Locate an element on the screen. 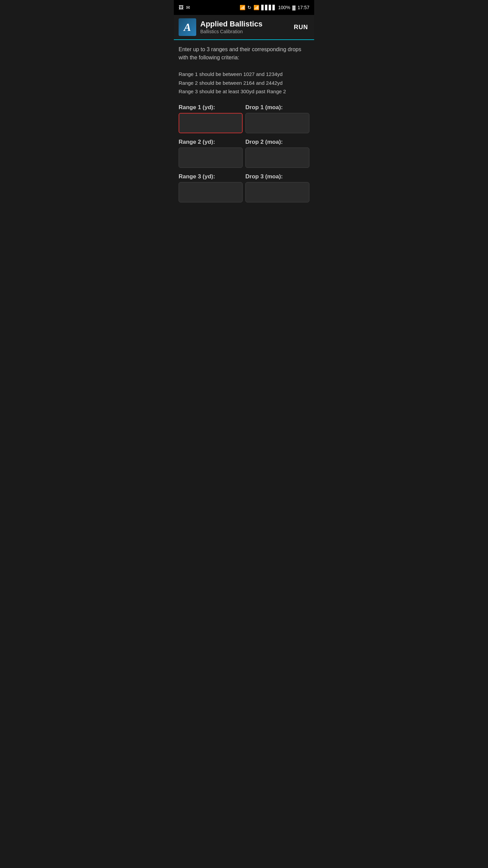 This screenshot has width=488, height=868. sync-icon: ↻ is located at coordinates (249, 7).